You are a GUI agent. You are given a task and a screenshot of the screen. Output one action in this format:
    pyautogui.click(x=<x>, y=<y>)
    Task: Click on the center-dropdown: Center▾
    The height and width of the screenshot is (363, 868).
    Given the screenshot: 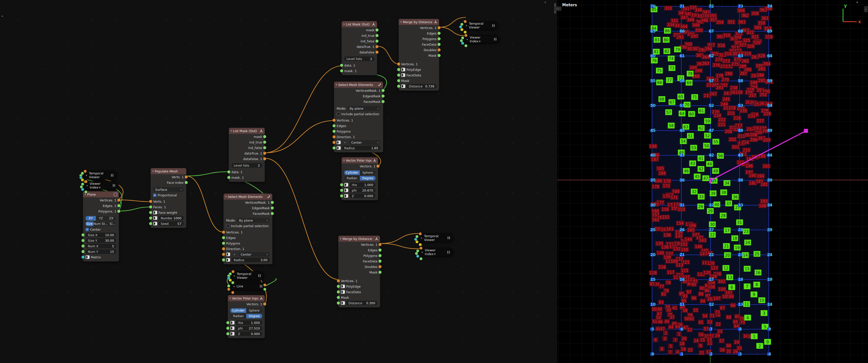 What is the action you would take?
    pyautogui.click(x=254, y=255)
    